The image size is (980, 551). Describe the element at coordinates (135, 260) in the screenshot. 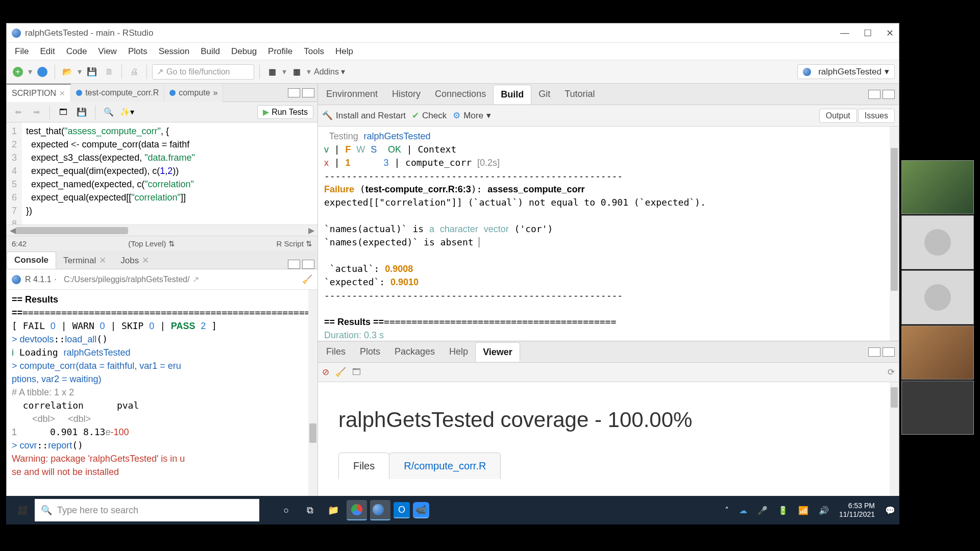

I see `tab-jobs: Jobs ✕` at that location.